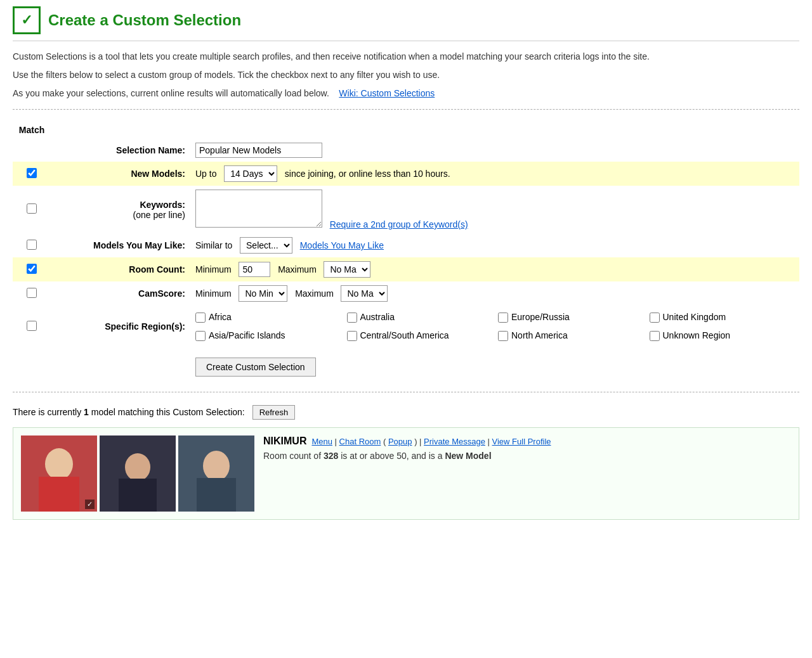  Describe the element at coordinates (331, 456) in the screenshot. I see `model-room-count: 328` at that location.